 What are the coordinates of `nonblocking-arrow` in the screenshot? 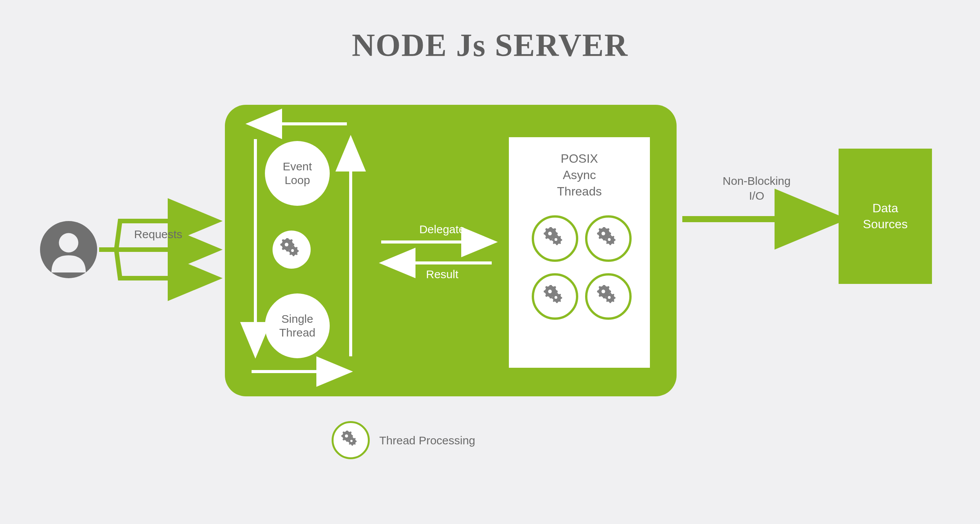 It's located at (759, 219).